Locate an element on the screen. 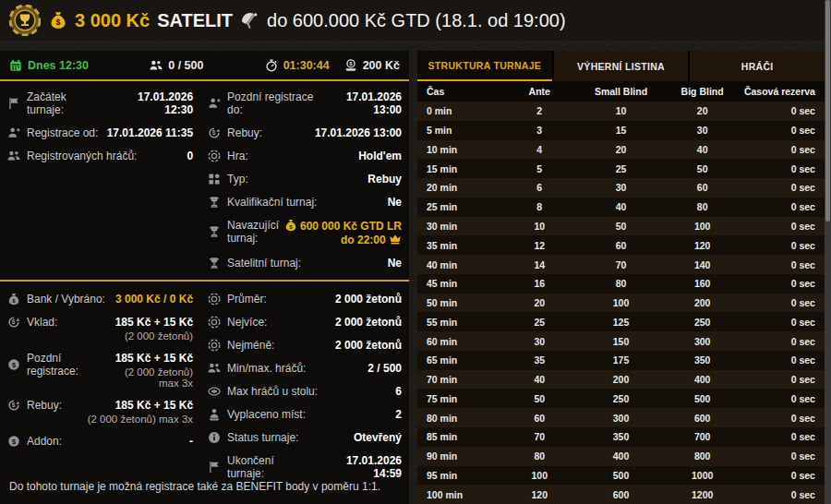  info-row-type: Typ: Rebuy is located at coordinates (305, 179).